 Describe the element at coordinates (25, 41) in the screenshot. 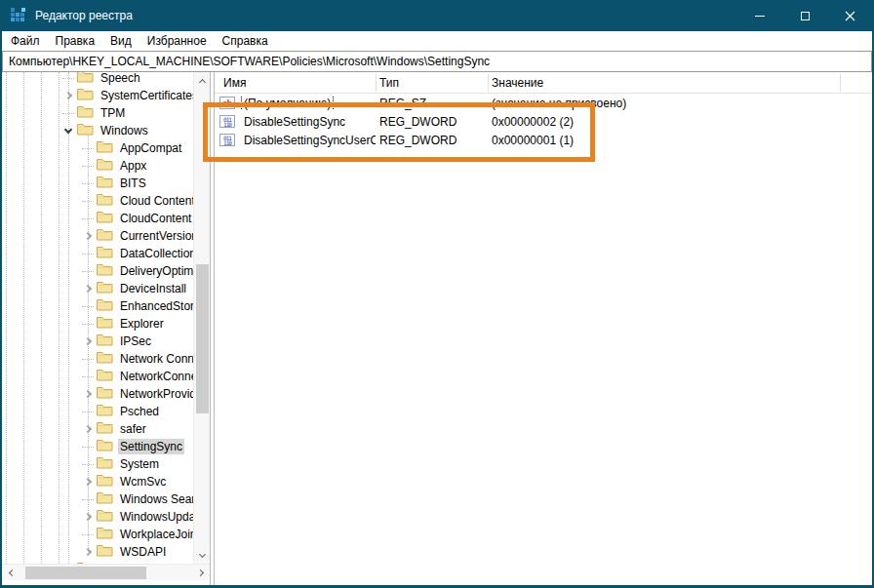

I see `menu-item-file: Файл` at that location.